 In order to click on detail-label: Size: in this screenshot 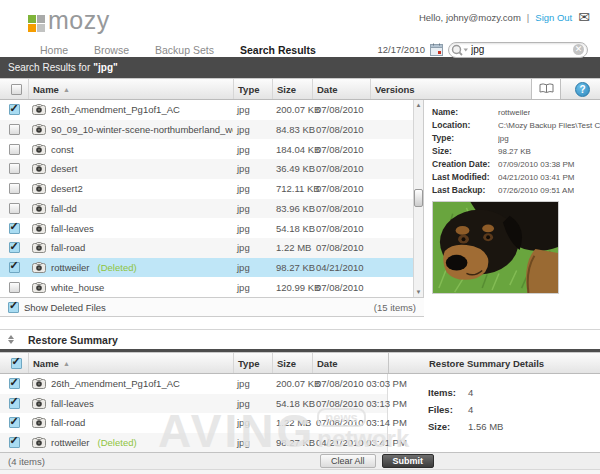, I will do `click(465, 152)`.